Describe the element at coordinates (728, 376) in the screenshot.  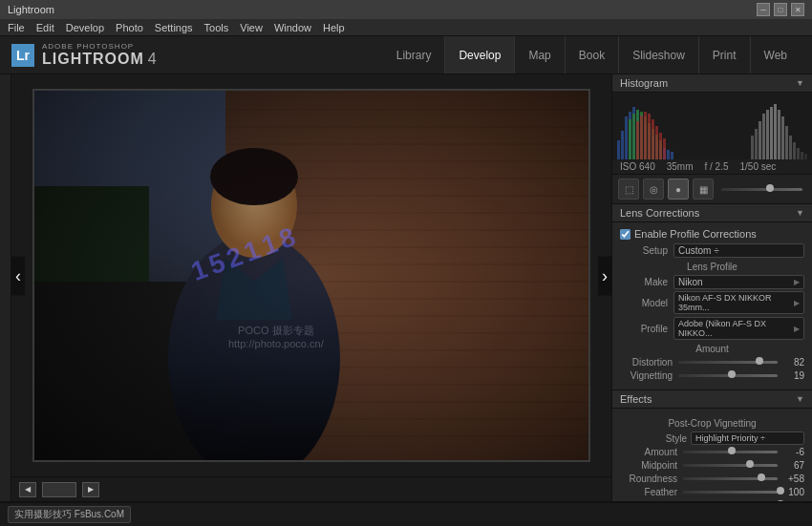
I see `vignetting-track` at that location.